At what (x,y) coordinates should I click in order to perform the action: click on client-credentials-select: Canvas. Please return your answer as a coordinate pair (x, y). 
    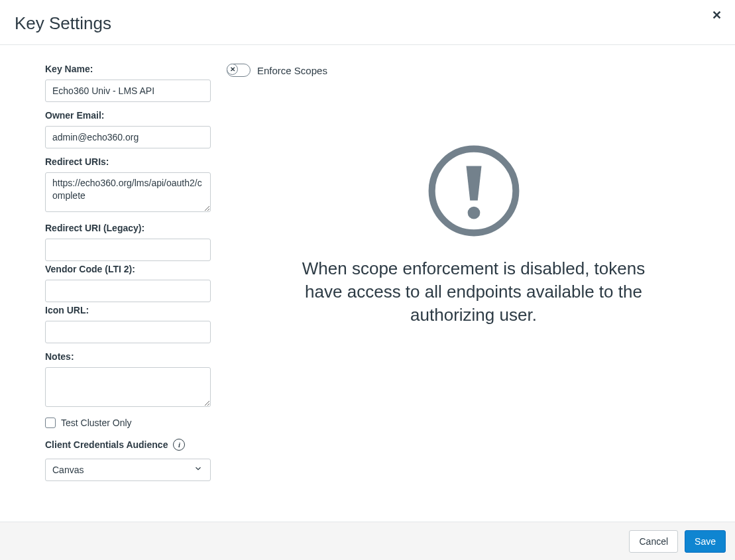
    Looking at the image, I should click on (128, 470).